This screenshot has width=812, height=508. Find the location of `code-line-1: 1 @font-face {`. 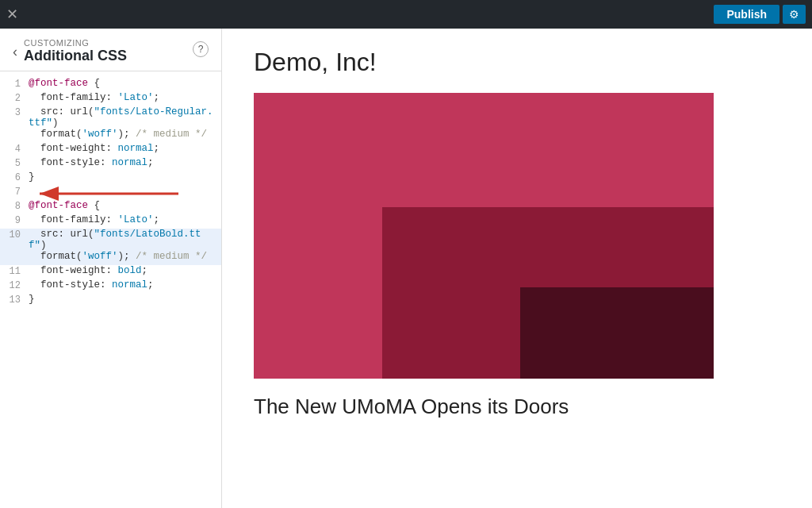

code-line-1: 1 @font-face { is located at coordinates (111, 85).